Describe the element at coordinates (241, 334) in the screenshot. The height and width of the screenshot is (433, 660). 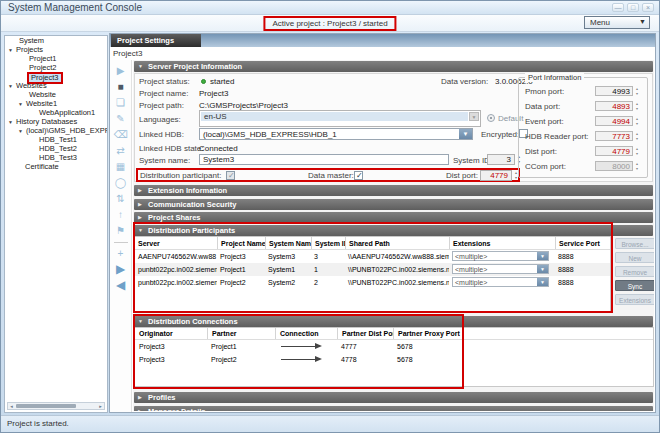
I see `column-header: Partner` at that location.